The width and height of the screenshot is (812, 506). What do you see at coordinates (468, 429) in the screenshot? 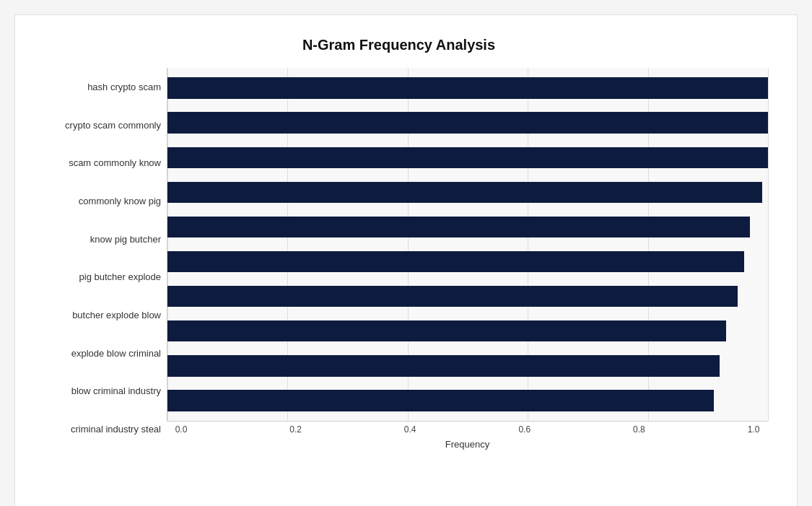
I see `x-axis-labels: 0.00.20.40.60.81.0` at bounding box center [468, 429].